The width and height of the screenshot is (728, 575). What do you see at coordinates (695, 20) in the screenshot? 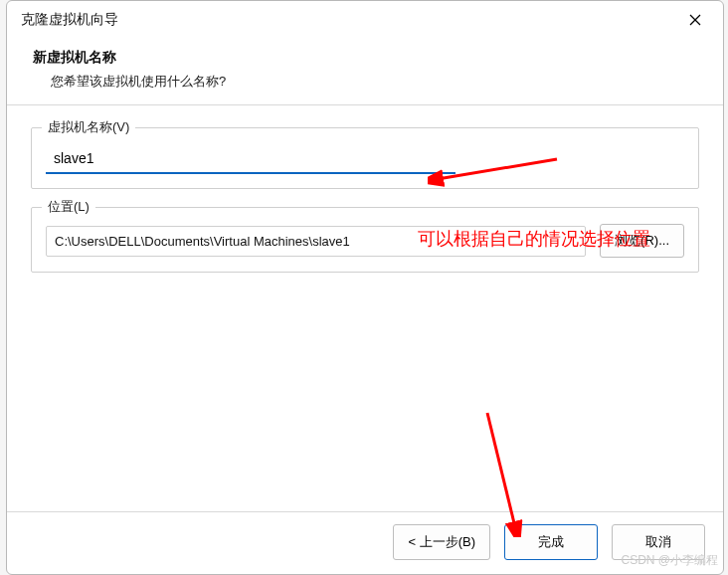
I see `close-button` at bounding box center [695, 20].